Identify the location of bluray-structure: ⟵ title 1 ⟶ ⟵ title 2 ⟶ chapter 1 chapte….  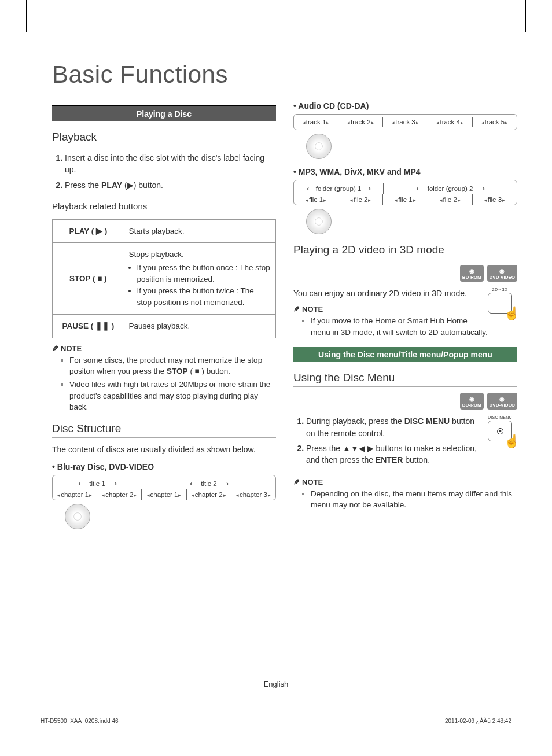
(164, 488).